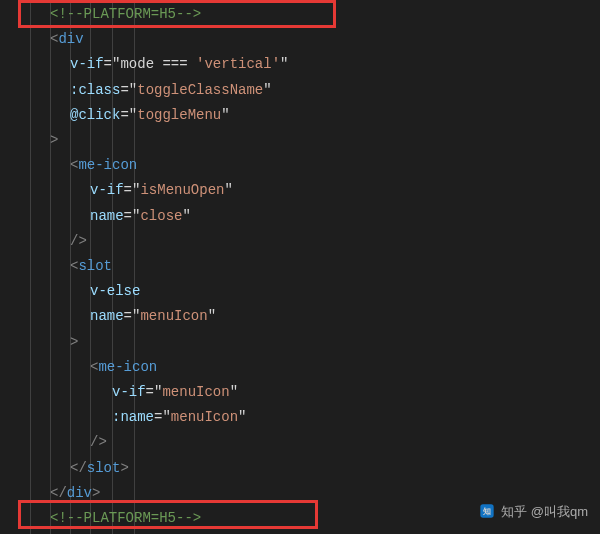 The height and width of the screenshot is (534, 600). Describe the element at coordinates (300, 190) in the screenshot. I see `code-line: v-if="isMenuOpen"` at that location.